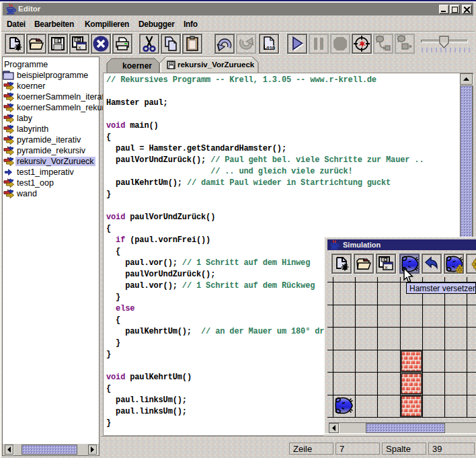  What do you see at coordinates (272, 48) in the screenshot?
I see `svg-text: 010` at bounding box center [272, 48].